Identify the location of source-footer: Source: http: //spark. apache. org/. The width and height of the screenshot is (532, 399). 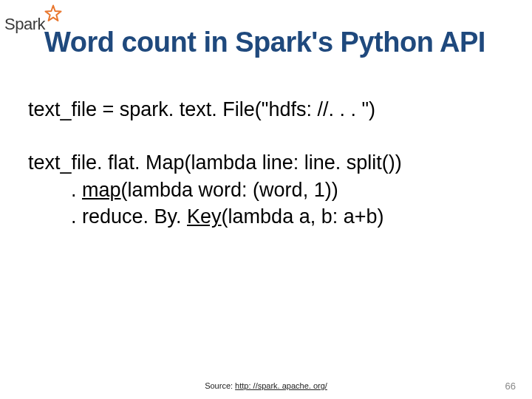
(266, 386).